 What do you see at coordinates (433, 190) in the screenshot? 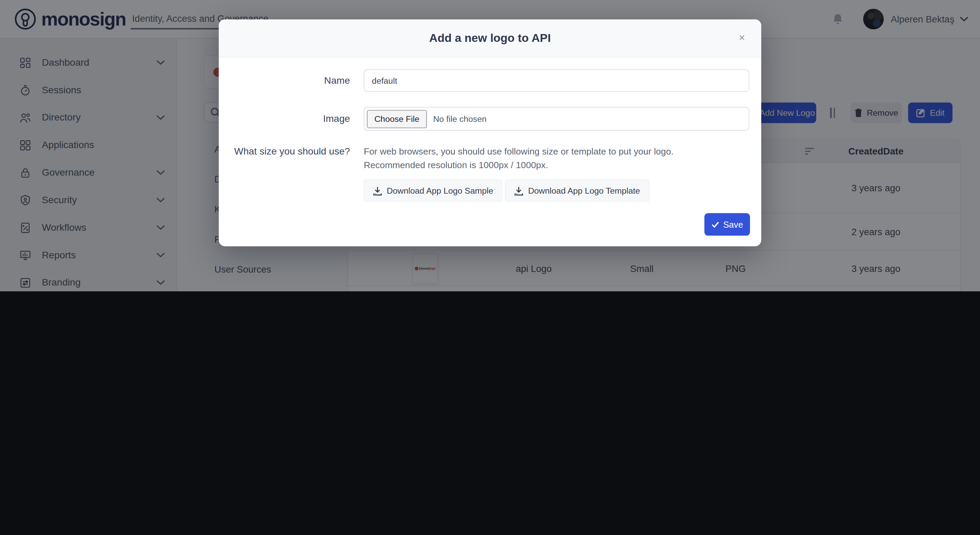
I see `download-sample-button: Download App Logo Sample` at bounding box center [433, 190].